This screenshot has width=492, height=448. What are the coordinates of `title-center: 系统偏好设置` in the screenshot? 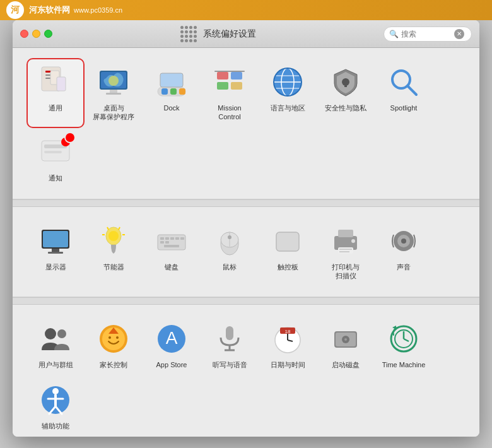 It's located at (218, 34).